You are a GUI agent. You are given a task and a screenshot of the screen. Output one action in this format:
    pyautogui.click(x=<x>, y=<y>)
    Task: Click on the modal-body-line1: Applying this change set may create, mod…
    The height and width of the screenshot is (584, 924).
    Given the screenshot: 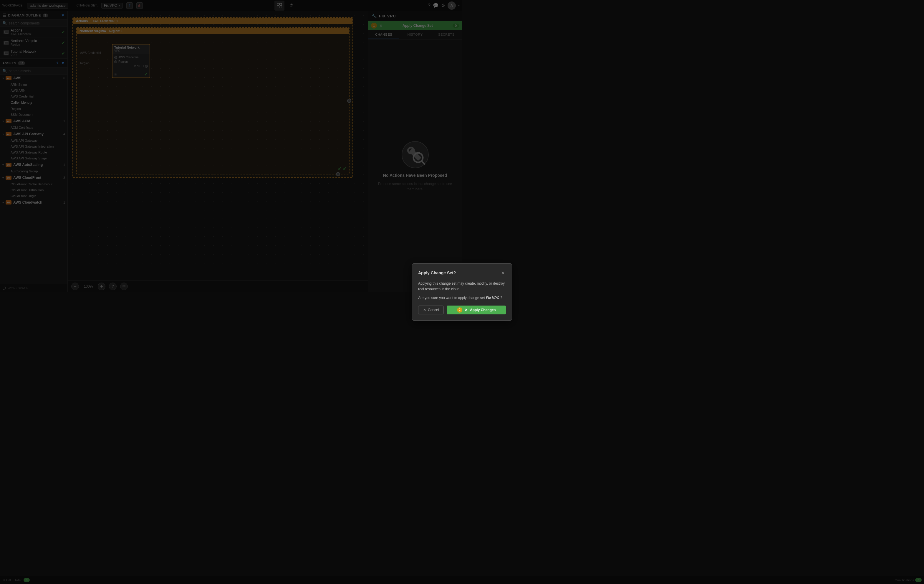 What is the action you would take?
    pyautogui.click(x=440, y=286)
    